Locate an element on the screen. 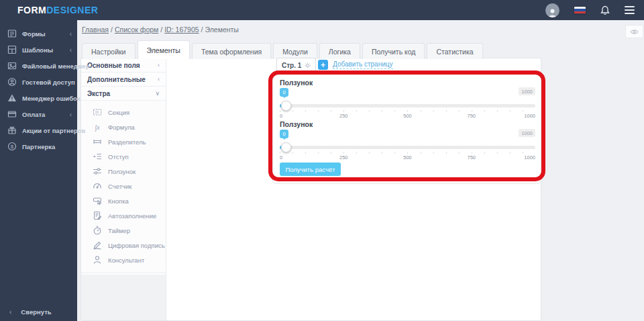  affiliate-icon: $ is located at coordinates (12, 146).